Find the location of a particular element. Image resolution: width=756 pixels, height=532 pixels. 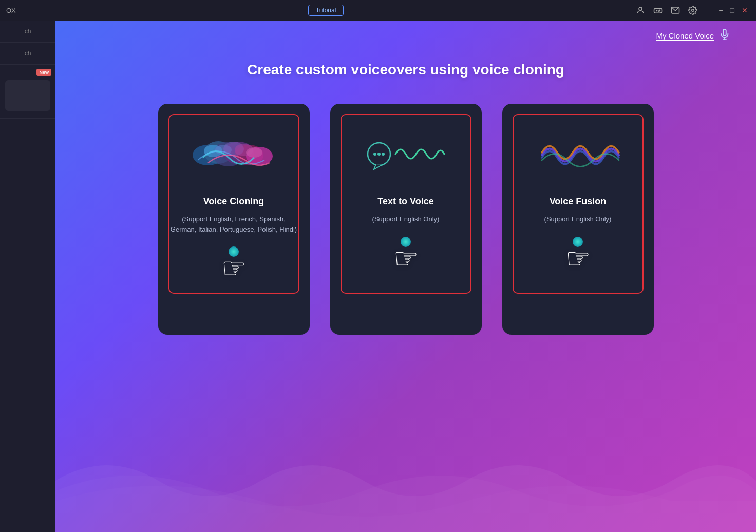

cloned-voice-label: My Cloned Voice is located at coordinates (685, 36).